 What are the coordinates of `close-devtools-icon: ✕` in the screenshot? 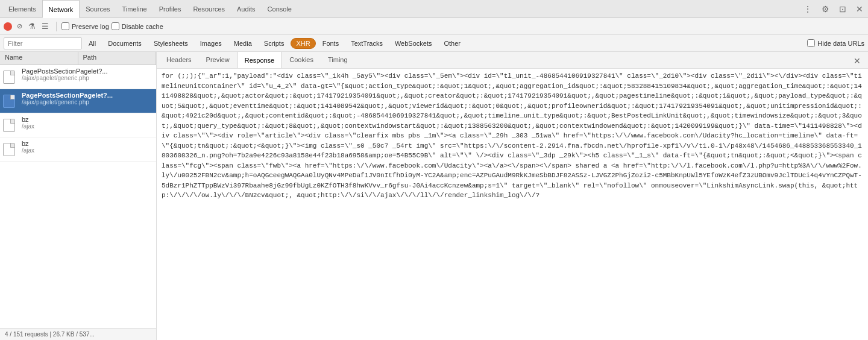 It's located at (860, 9).